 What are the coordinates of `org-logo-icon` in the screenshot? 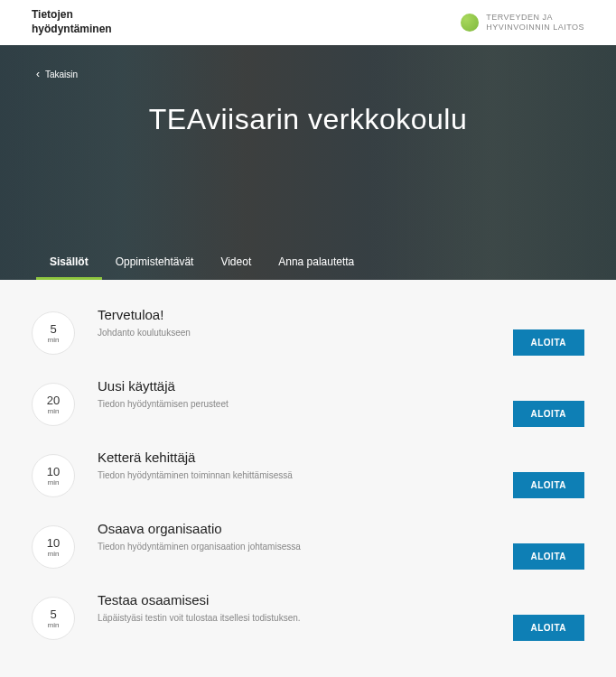 It's located at (470, 23).